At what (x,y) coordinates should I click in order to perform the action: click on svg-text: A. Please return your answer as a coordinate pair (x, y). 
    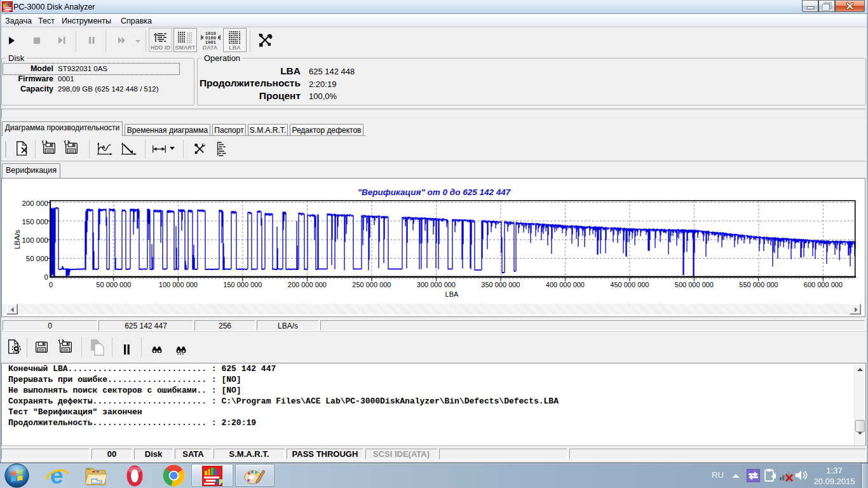
    Looking at the image, I should click on (104, 147).